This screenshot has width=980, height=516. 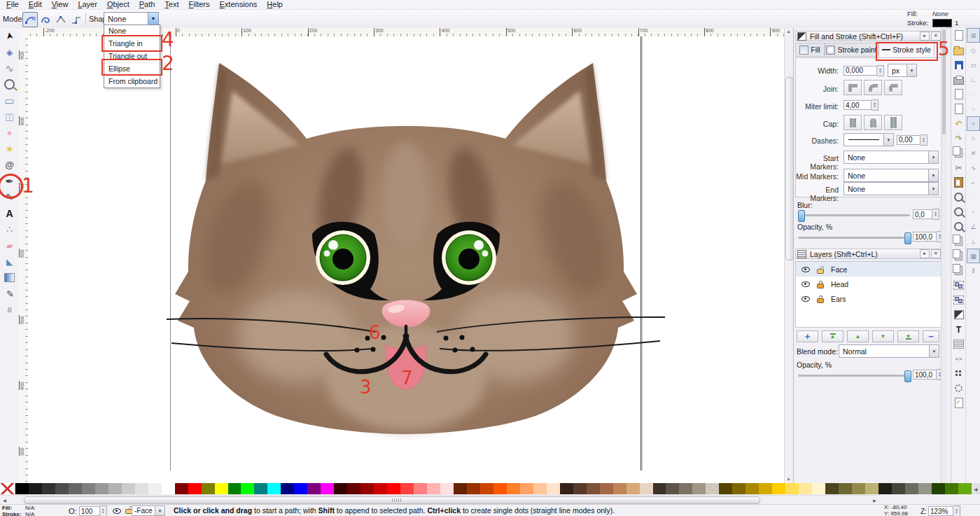 What do you see at coordinates (858, 336) in the screenshot?
I see `raise-layer-button: ▲` at bounding box center [858, 336].